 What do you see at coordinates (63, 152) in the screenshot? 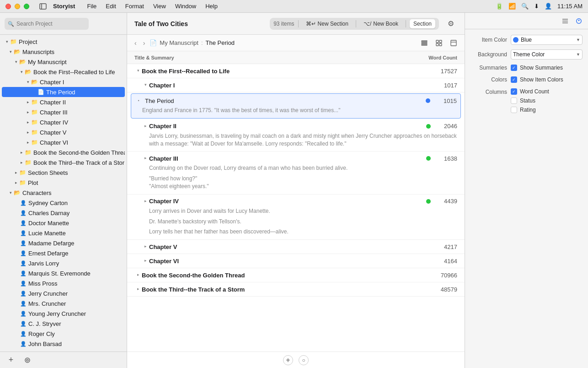
I see `sidebar-item-book-2: 📁 Book the Second-the Golden Thread` at bounding box center [63, 152].